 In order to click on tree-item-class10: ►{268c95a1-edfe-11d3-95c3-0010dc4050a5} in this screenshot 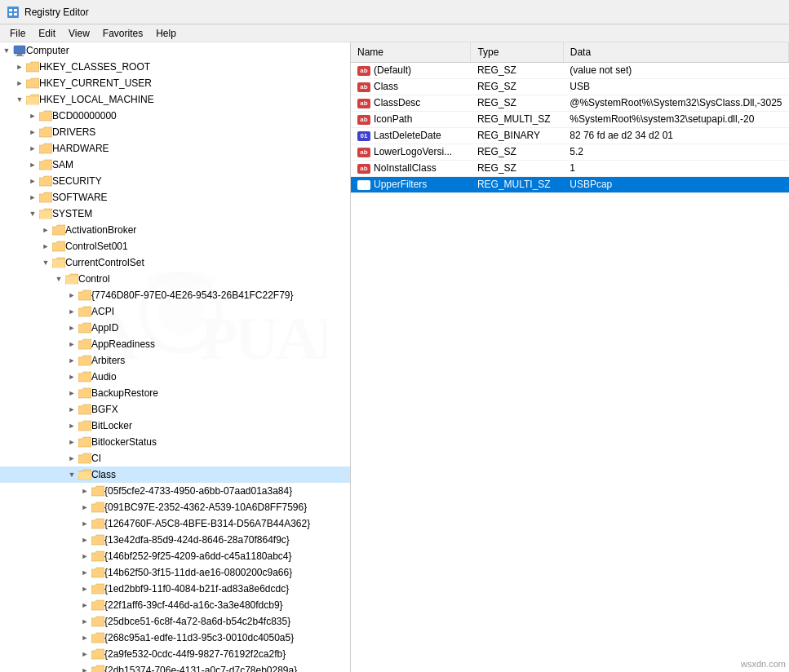, I will do `click(175, 638)`.